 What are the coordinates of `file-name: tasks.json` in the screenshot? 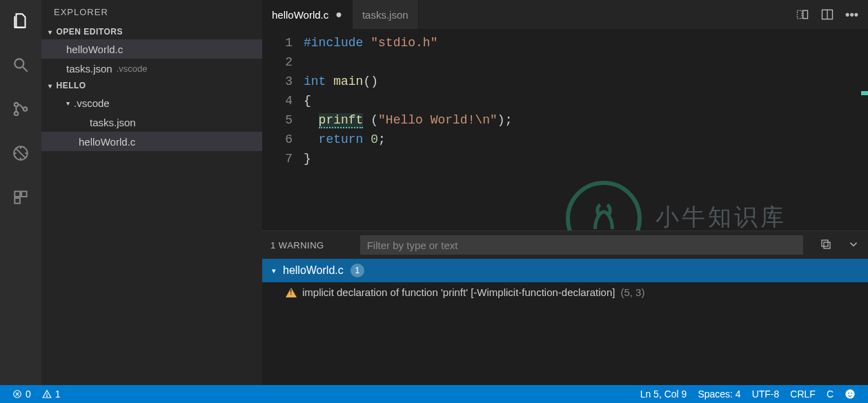 It's located at (113, 123).